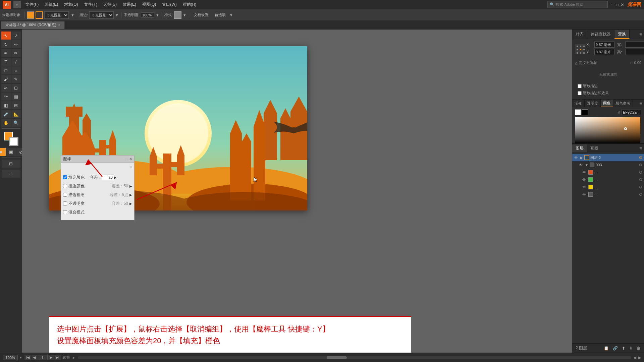 Image resolution: width=644 pixels, height=362 pixels. What do you see at coordinates (126, 159) in the screenshot?
I see `panel-minimize-icon: ─` at bounding box center [126, 159].